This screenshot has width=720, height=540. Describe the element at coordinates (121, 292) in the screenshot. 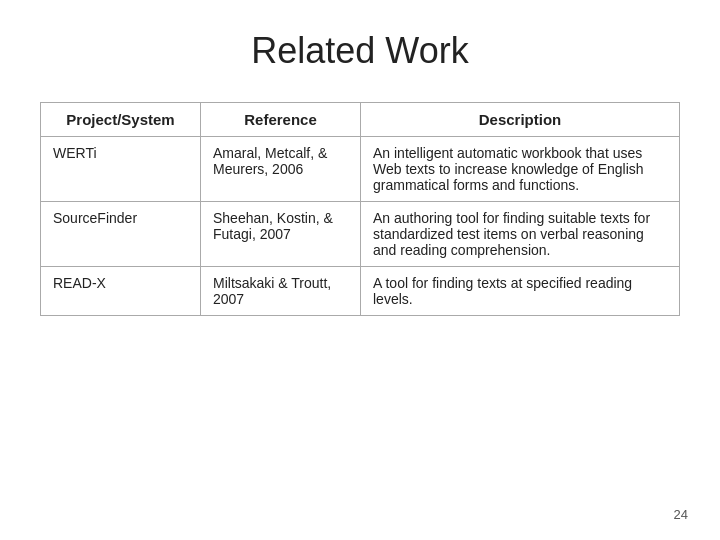

I see `cell-project: READ-X` at that location.